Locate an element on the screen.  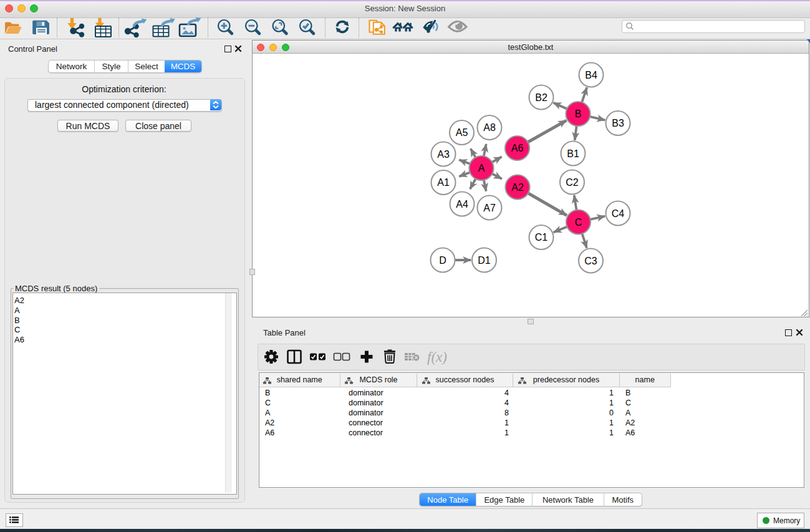
svg-text: A4 is located at coordinates (462, 205).